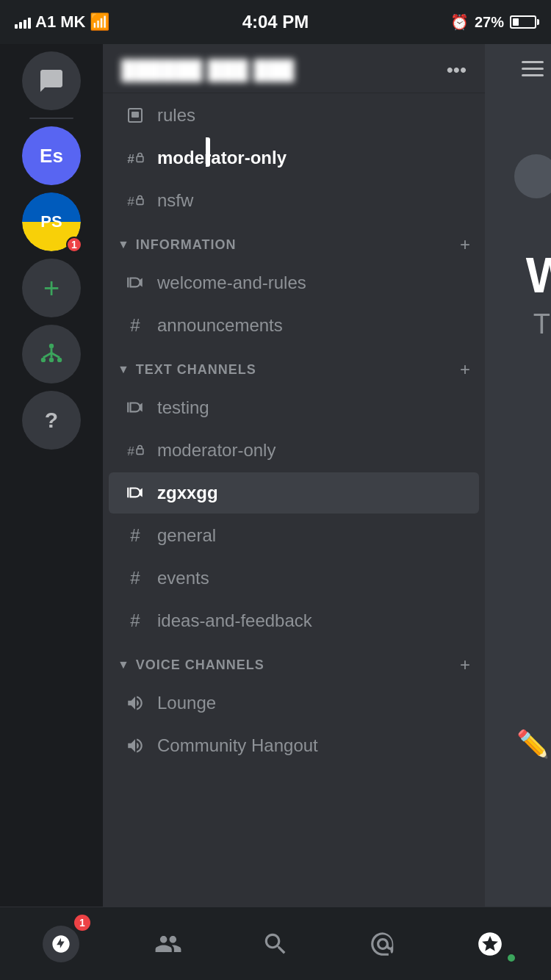  Describe the element at coordinates (294, 578) in the screenshot. I see `channel-item-events: # events` at that location.